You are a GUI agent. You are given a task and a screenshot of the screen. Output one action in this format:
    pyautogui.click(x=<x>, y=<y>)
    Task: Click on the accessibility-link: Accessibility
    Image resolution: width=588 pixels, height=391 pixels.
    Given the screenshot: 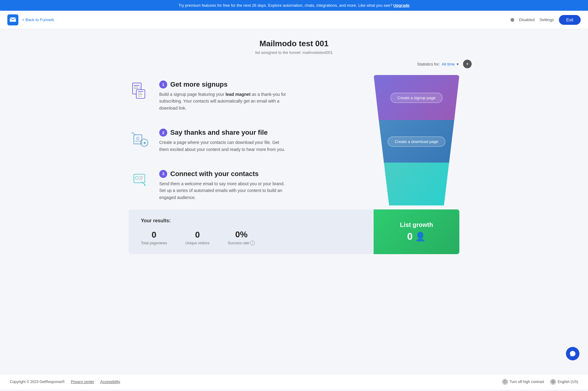 What is the action you would take?
    pyautogui.click(x=110, y=382)
    